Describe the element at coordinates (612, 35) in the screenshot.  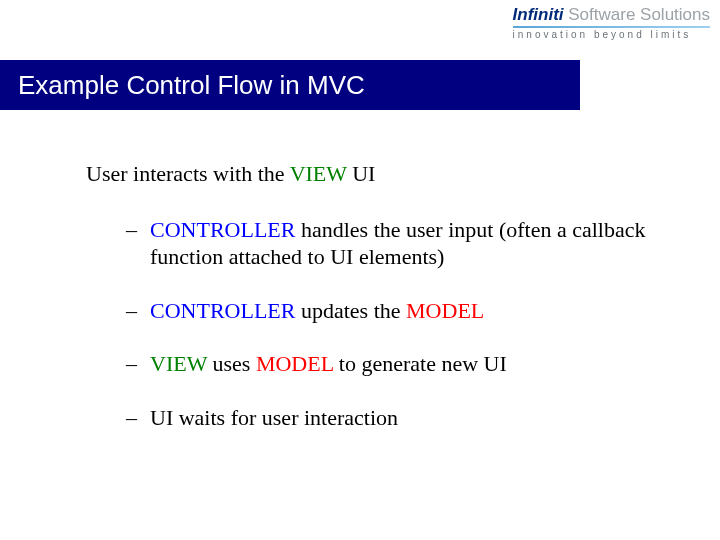
I see `logo-tagline: innovation beyond limits` at that location.